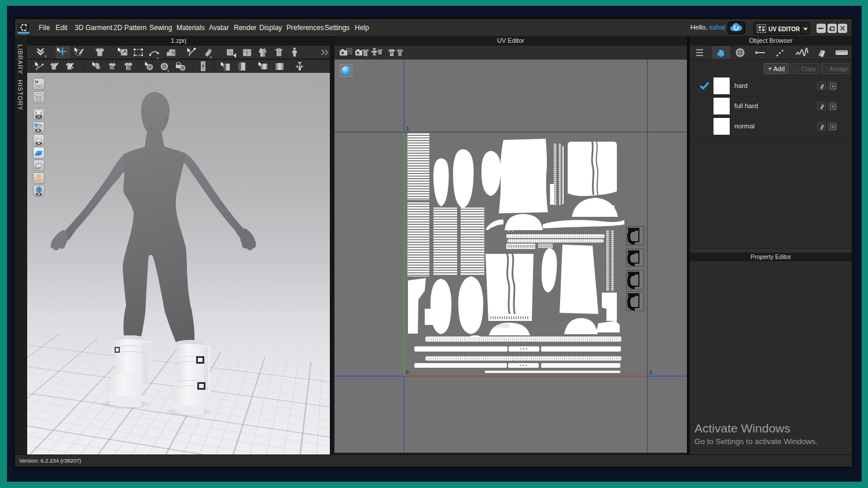 This screenshot has height=488, width=868. I want to click on svg-text: 0, so click(407, 372).